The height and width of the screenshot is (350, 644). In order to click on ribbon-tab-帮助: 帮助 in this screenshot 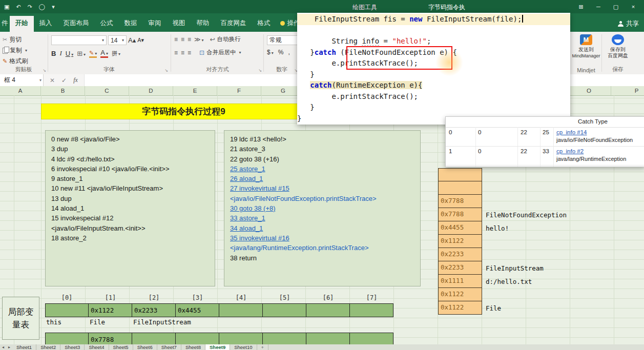, I will do `click(203, 24)`.